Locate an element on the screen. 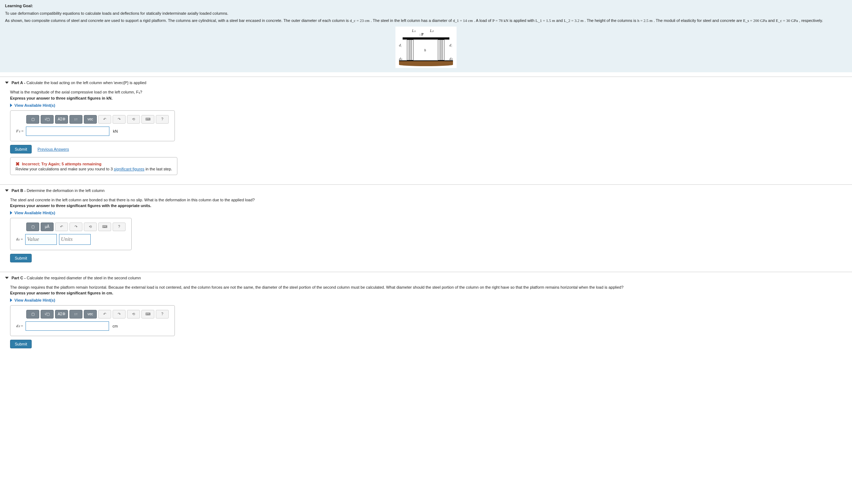  part-c-answer-box: ▢ √▢ ΑΣΦ ↕↑ vec ↶ ↷ ⟲ ⌨ ? d₂ = cm is located at coordinates (92, 321).